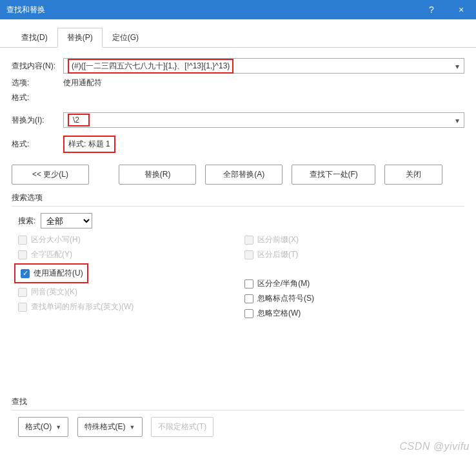  What do you see at coordinates (413, 174) in the screenshot?
I see `close-button: 关闭` at bounding box center [413, 174].